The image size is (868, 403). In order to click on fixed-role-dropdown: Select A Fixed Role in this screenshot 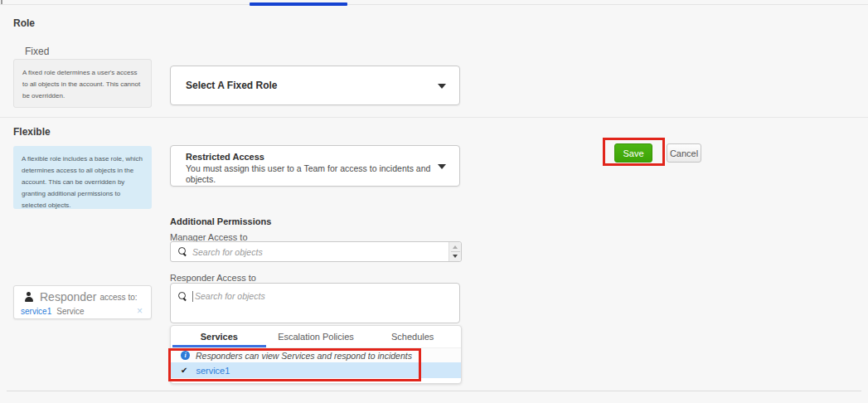, I will do `click(315, 85)`.